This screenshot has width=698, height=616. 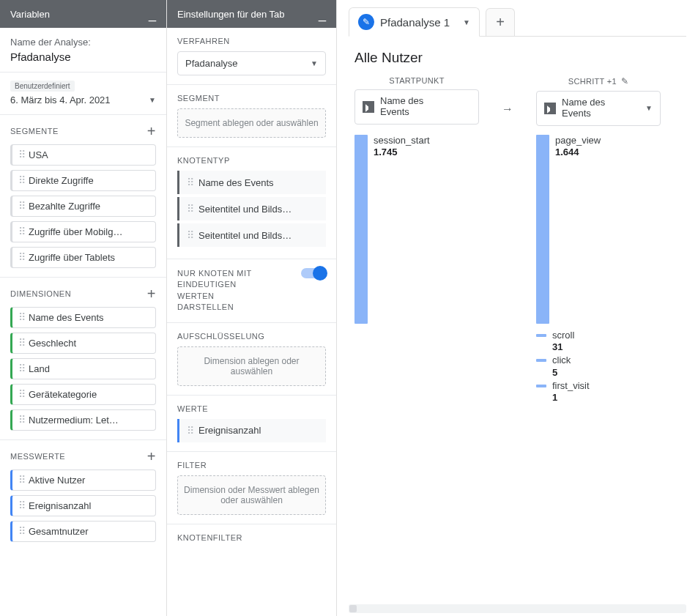 I want to click on segments-section: SEGMENTE + USADirekte ZugriffeBezahlte Z…, so click(x=83, y=196).